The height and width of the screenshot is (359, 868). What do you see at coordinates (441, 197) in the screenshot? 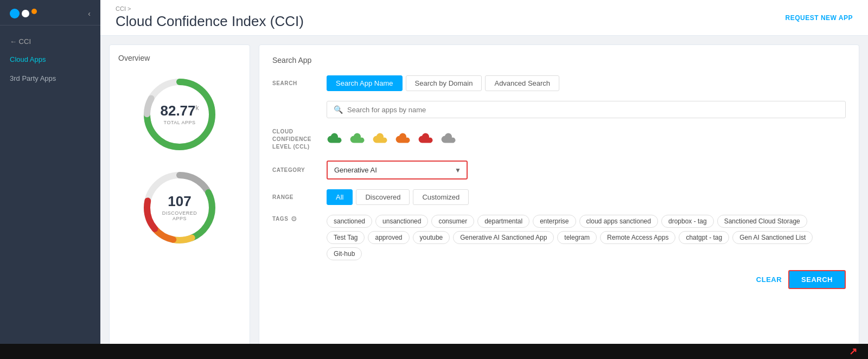
I see `range-tab-customized: Customized` at bounding box center [441, 197].